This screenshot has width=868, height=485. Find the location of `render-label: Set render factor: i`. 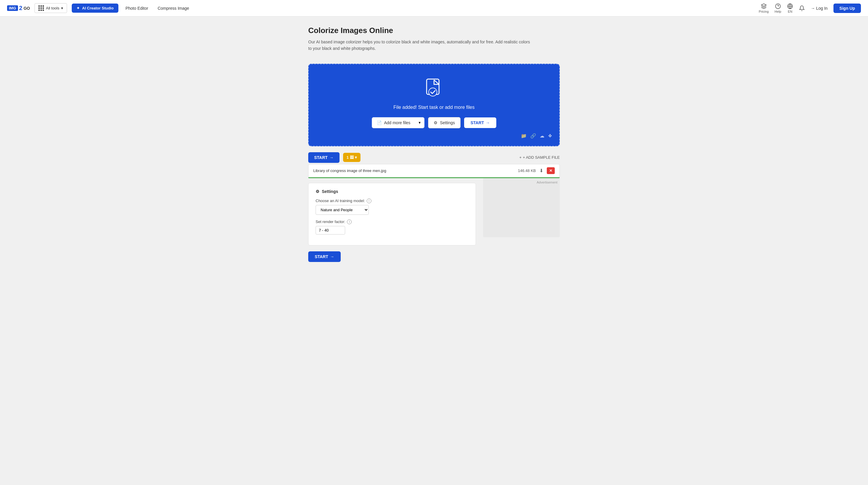

render-label: Set render factor: i is located at coordinates (392, 222).